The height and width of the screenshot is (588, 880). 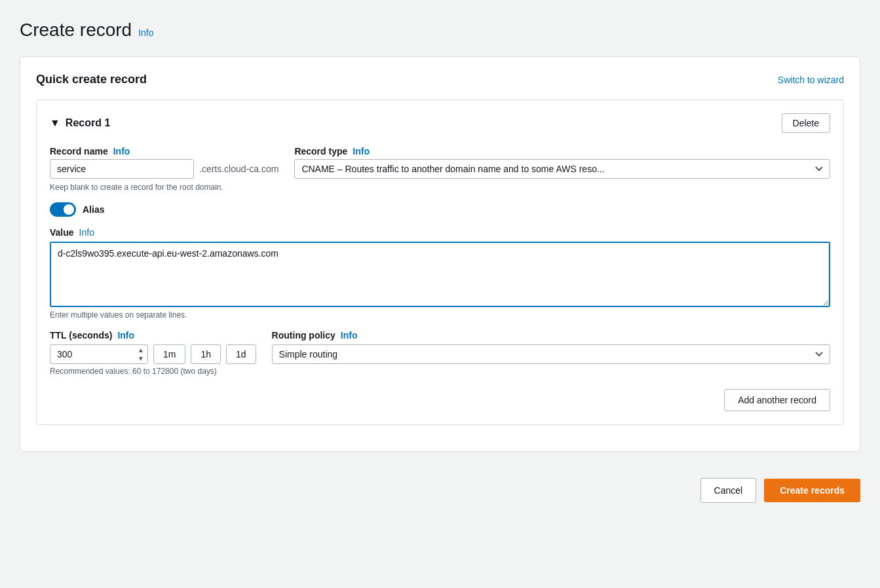 What do you see at coordinates (813, 490) in the screenshot?
I see `create-records-button: Create records` at bounding box center [813, 490].